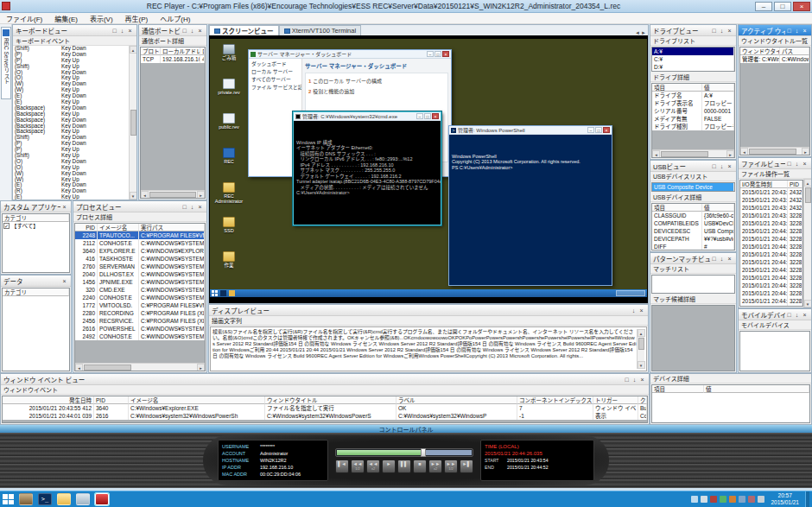 This screenshot has height=507, width=812. What do you see at coordinates (229, 52) in the screenshot?
I see `desktop-icon: ごみ箱` at bounding box center [229, 52].